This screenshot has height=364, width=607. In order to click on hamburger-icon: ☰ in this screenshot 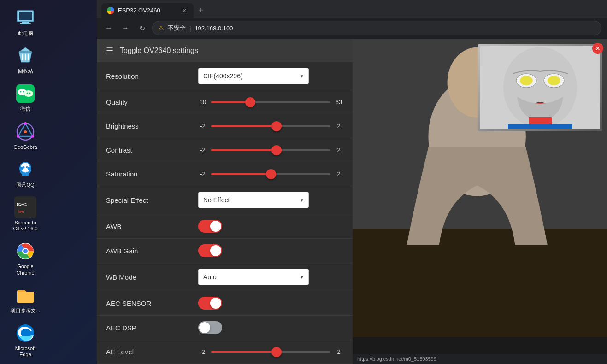, I will do `click(110, 51)`.